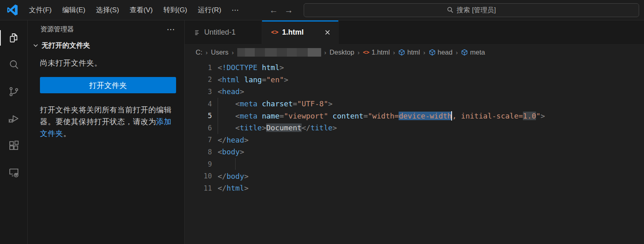 Image resolution: width=644 pixels, height=244 pixels. I want to click on hint-period: 。, so click(67, 134).